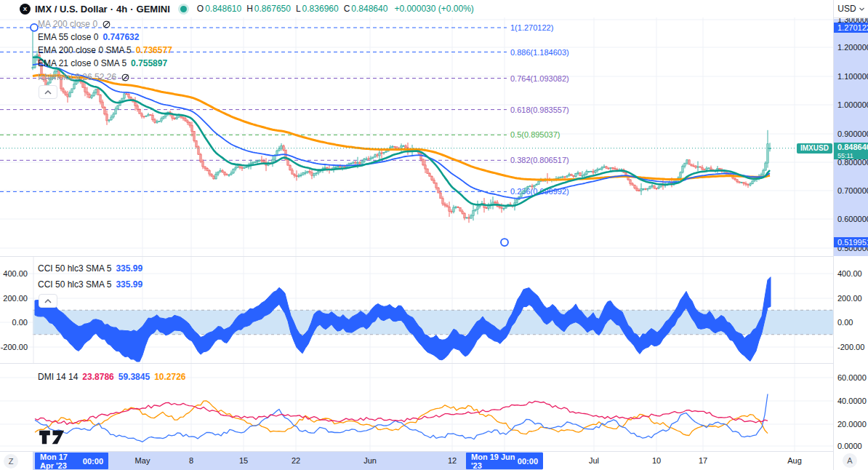 The width and height of the screenshot is (868, 470). I want to click on price-tick: 0.600000, so click(853, 219).